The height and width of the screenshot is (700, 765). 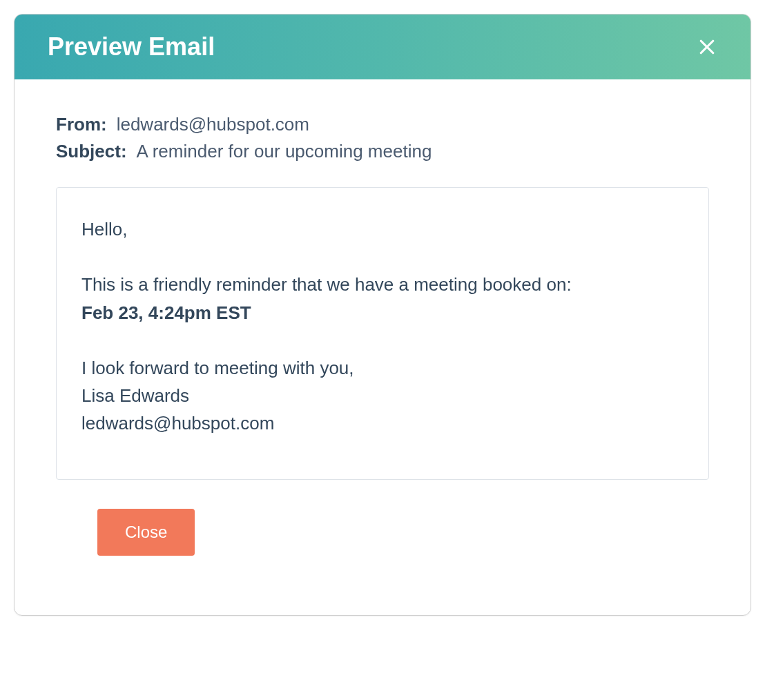 What do you see at coordinates (382, 124) in the screenshot?
I see `from-row: From: ledwards@hubspot.com` at bounding box center [382, 124].